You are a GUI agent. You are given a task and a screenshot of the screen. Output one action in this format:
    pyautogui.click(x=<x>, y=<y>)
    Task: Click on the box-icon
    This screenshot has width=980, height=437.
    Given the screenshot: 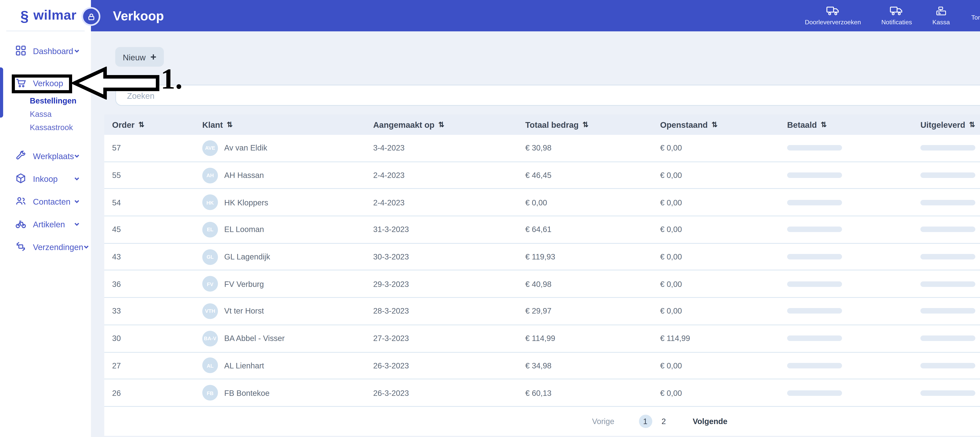 What is the action you would take?
    pyautogui.click(x=21, y=178)
    